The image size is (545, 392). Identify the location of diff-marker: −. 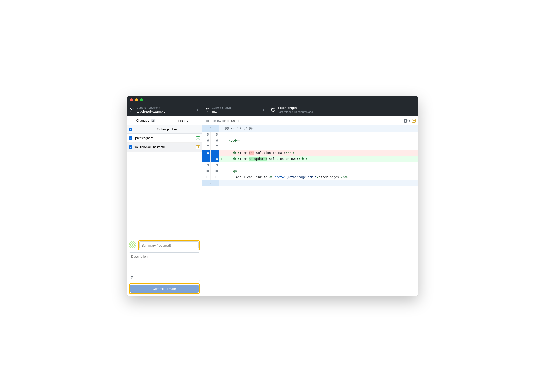
(222, 153).